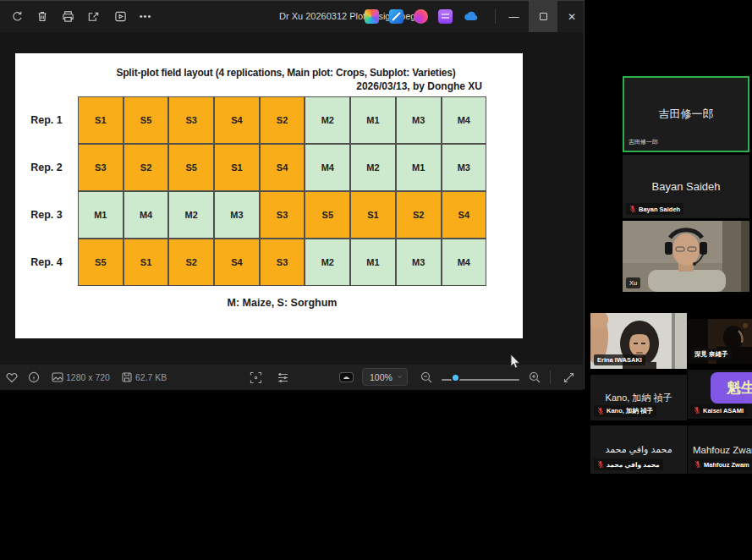  I want to click on participant-tile-yoshida: 吉田修一郎 吉田修一郎, so click(686, 114).